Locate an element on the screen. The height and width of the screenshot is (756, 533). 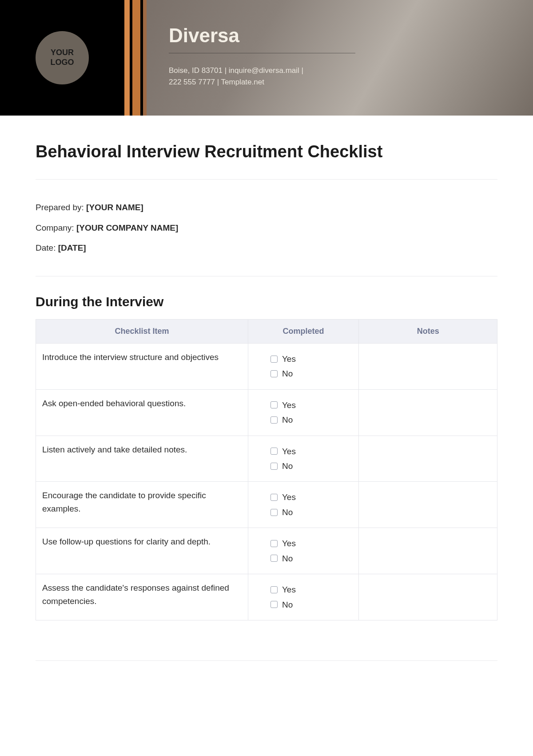
meta-label: Prepared by: is located at coordinates (61, 207).